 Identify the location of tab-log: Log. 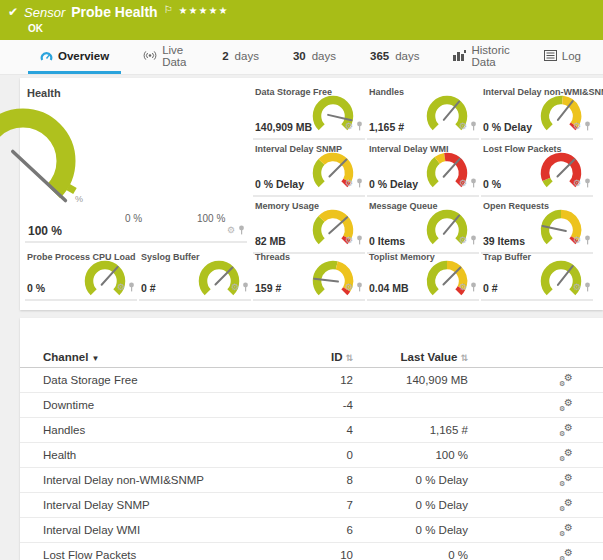
(562, 57).